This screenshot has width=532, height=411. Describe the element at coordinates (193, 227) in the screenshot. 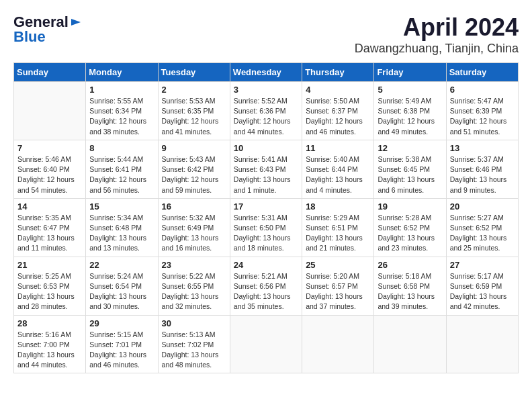

I see `calendar-cell: 16Sunrise: 5:32 AM Sunset: 6:49 PM Dayli…` at that location.